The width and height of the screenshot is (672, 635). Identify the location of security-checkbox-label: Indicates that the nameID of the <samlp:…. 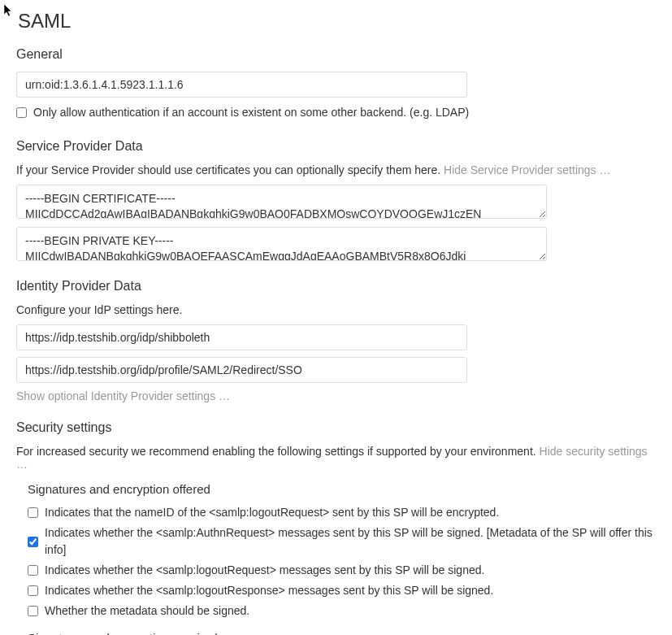
(271, 512).